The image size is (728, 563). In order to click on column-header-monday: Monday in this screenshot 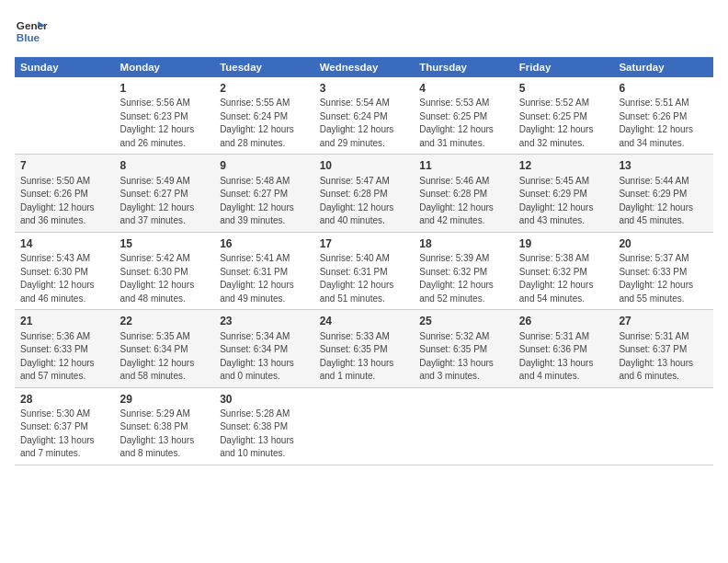, I will do `click(165, 67)`.